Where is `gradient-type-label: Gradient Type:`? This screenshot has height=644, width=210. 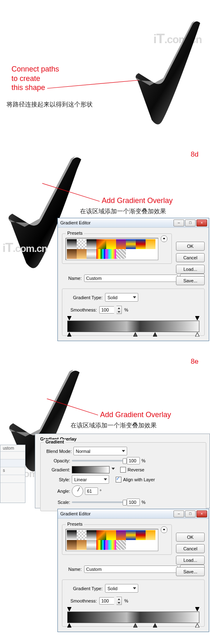 gradient-type-label: Gradient Type: is located at coordinates (84, 298).